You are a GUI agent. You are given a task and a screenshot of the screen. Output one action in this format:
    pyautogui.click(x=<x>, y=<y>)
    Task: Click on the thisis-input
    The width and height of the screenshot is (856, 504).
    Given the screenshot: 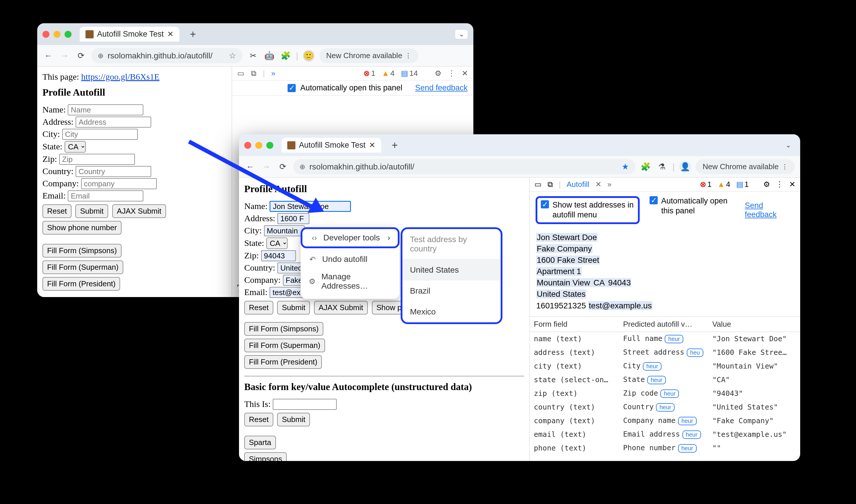 What is the action you would take?
    pyautogui.click(x=305, y=404)
    